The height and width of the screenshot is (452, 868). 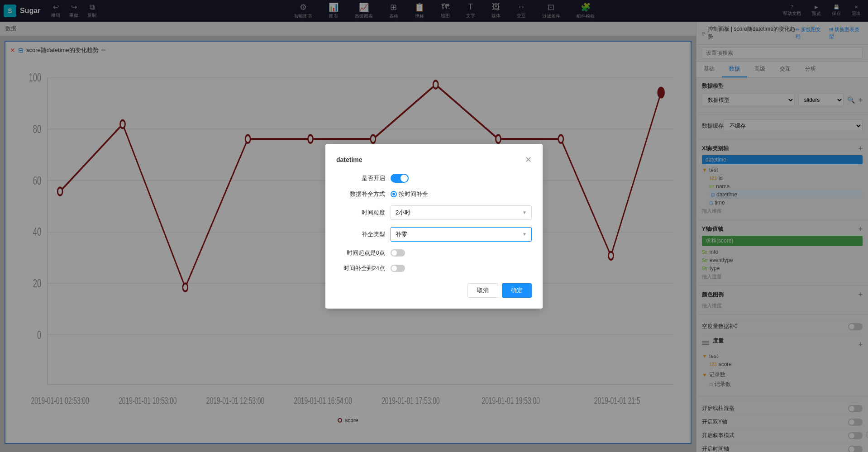 What do you see at coordinates (461, 194) in the screenshot?
I see `fill-method-radio-group: 按时间补全` at bounding box center [461, 194].